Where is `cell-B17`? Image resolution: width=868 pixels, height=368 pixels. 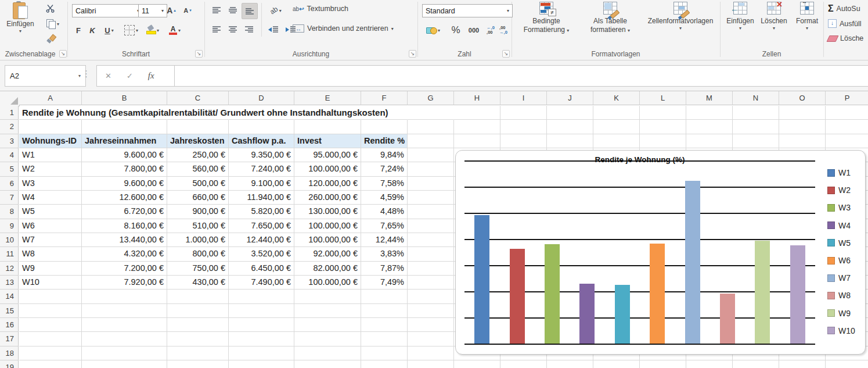 cell-B17 is located at coordinates (124, 339).